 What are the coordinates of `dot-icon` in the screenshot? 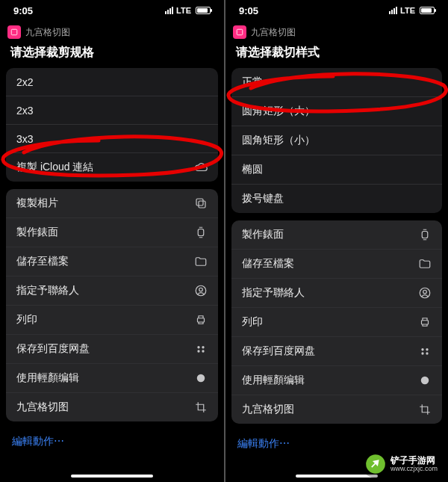 It's located at (201, 378).